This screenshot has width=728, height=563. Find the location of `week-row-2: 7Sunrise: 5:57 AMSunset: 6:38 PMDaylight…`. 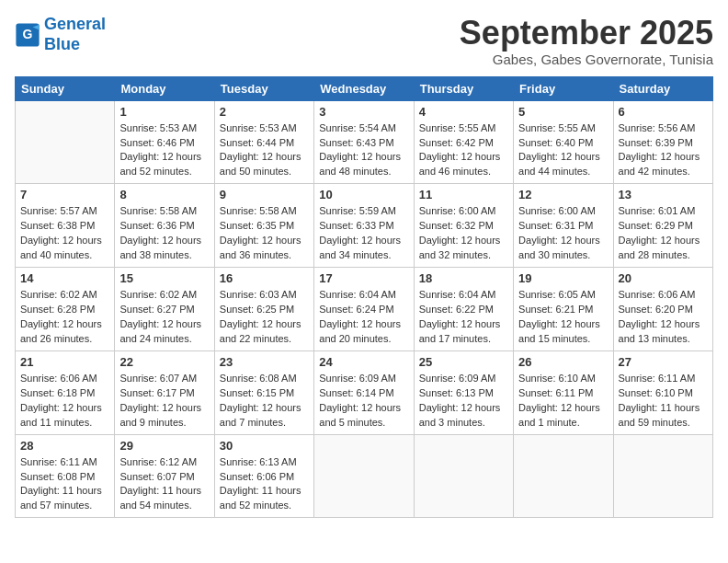

week-row-2: 7Sunrise: 5:57 AMSunset: 6:38 PMDaylight… is located at coordinates (364, 226).